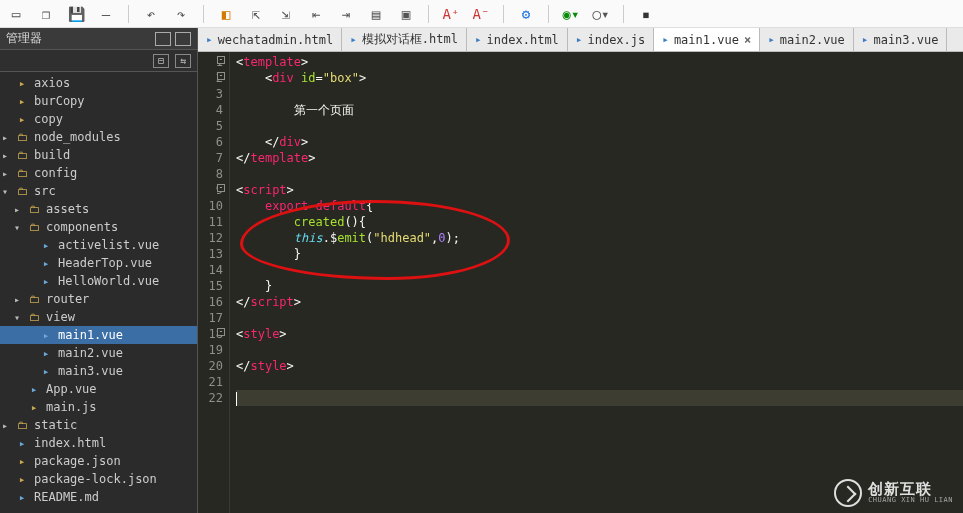 This screenshot has width=963, height=513. I want to click on code-line: export default{, so click(600, 206).